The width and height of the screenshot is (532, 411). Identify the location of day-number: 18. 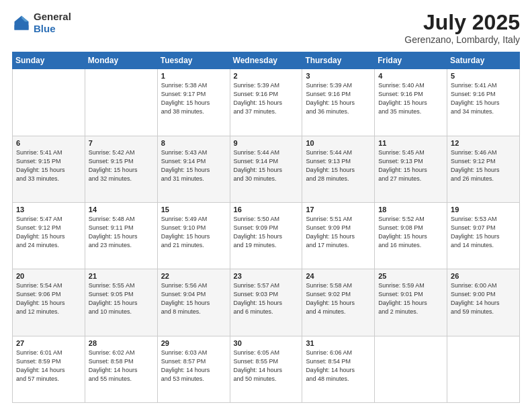
(411, 210).